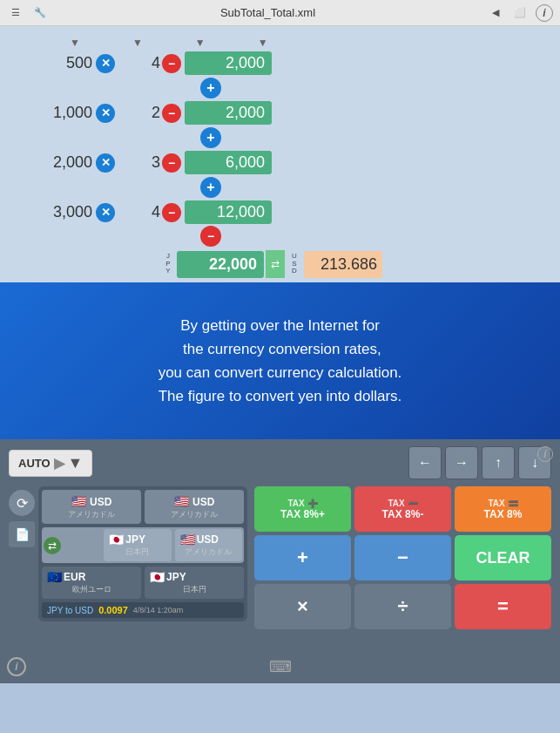  Describe the element at coordinates (303, 514) in the screenshot. I see `tax-add-bottom: TAX 8%+` at that location.